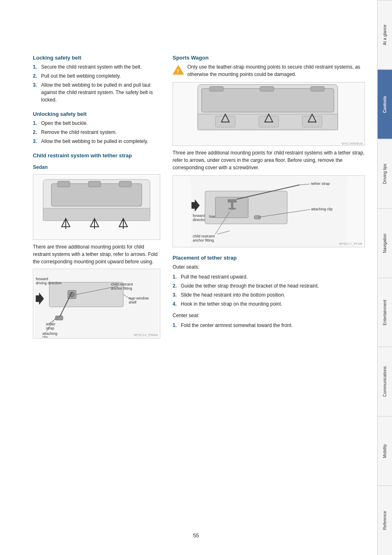 This screenshot has width=392, height=555. Describe the element at coordinates (385, 451) in the screenshot. I see `sidebar-tab-mobility: Mobility` at that location.